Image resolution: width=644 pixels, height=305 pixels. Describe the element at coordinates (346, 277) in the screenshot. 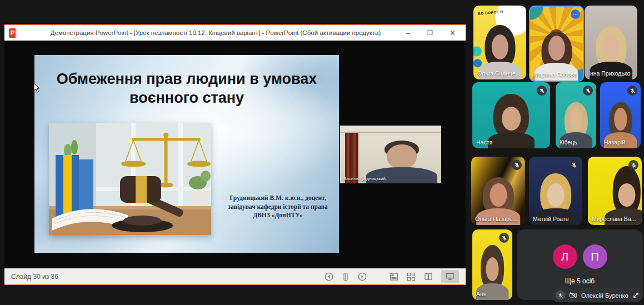

I see `pen-tool-button` at that location.